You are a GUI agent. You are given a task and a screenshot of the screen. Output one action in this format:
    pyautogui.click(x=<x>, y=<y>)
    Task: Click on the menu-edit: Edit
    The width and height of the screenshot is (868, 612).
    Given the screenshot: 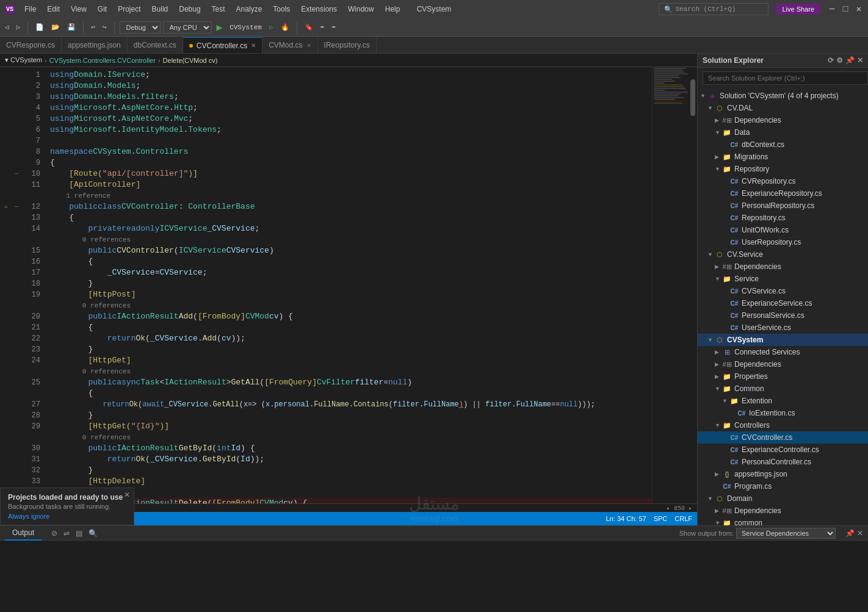 What is the action you would take?
    pyautogui.click(x=54, y=9)
    